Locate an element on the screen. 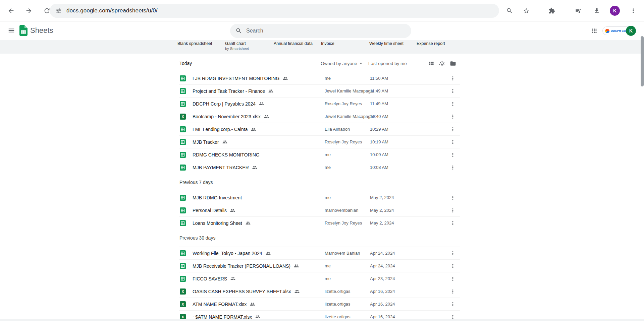  grid-view-button is located at coordinates (431, 63).